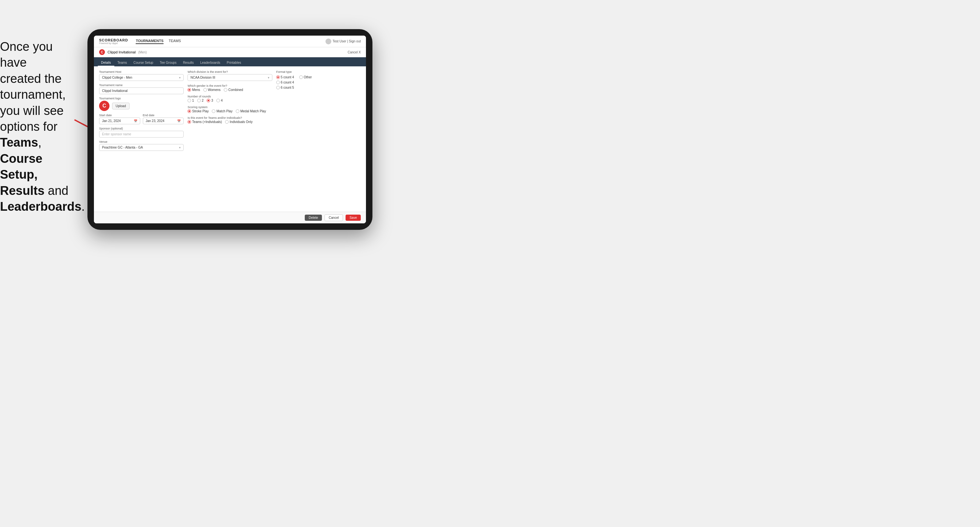  What do you see at coordinates (230, 52) in the screenshot?
I see `tournament-header: C Clippd Invitational (Men) Cancel X` at bounding box center [230, 52].